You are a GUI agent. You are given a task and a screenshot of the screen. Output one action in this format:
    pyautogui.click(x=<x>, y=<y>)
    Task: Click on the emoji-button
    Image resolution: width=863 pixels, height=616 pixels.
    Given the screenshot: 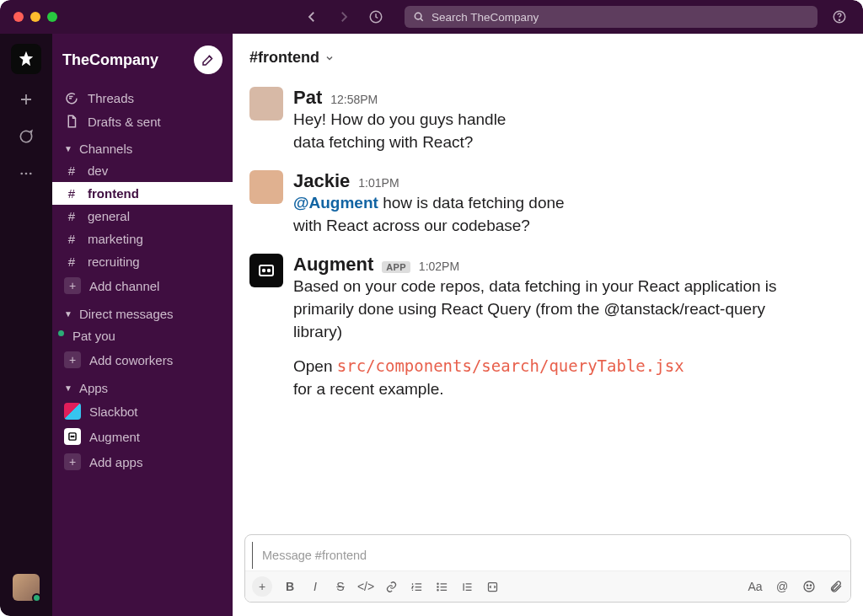 What is the action you would take?
    pyautogui.click(x=809, y=587)
    